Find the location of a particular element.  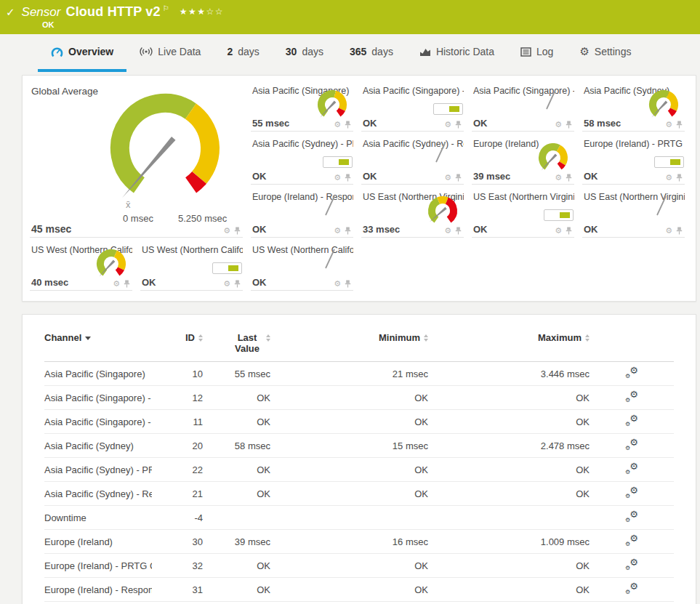

ok-switch-widget is located at coordinates (669, 162).